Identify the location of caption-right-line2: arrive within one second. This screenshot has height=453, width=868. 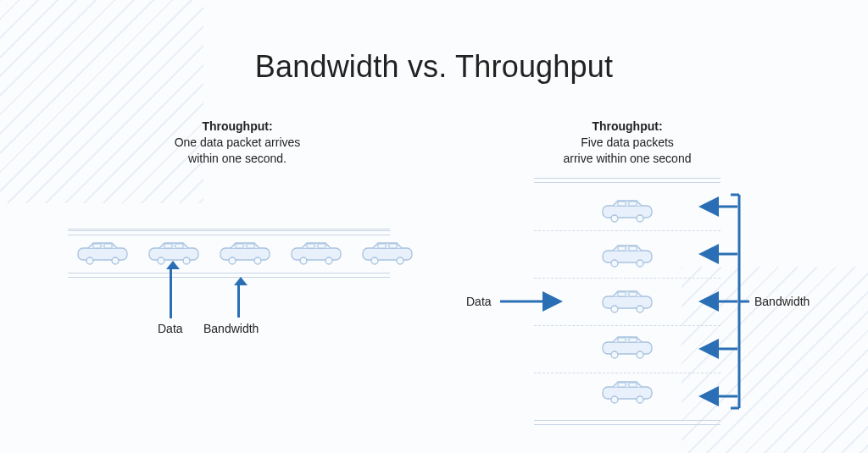
(627, 158).